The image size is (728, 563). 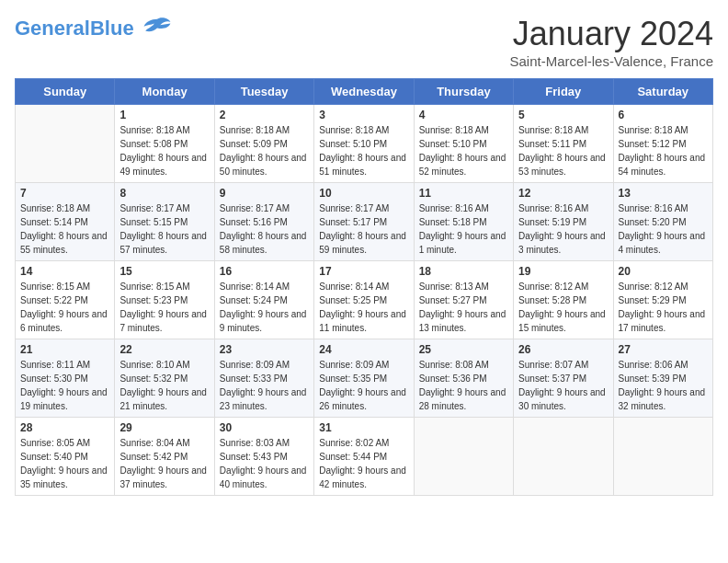 I want to click on calendar-cell: 7Sunrise: 8:18 AMSunset: 5:14 PMDaylight…, so click(x=65, y=223).